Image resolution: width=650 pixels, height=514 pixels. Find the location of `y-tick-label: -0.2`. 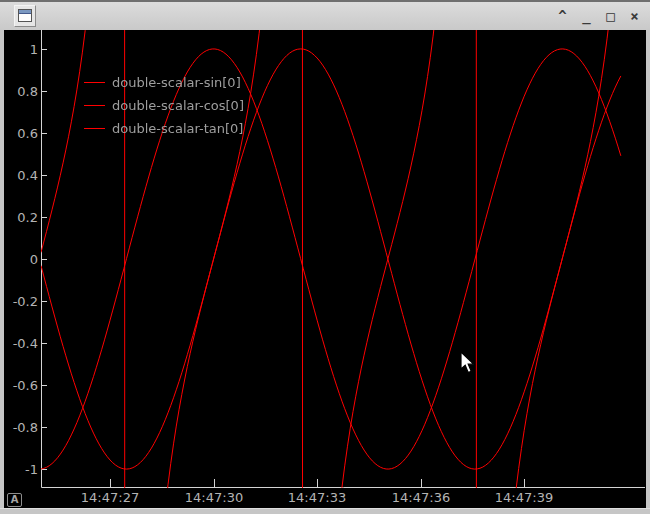

y-tick-label: -0.2 is located at coordinates (19, 302).